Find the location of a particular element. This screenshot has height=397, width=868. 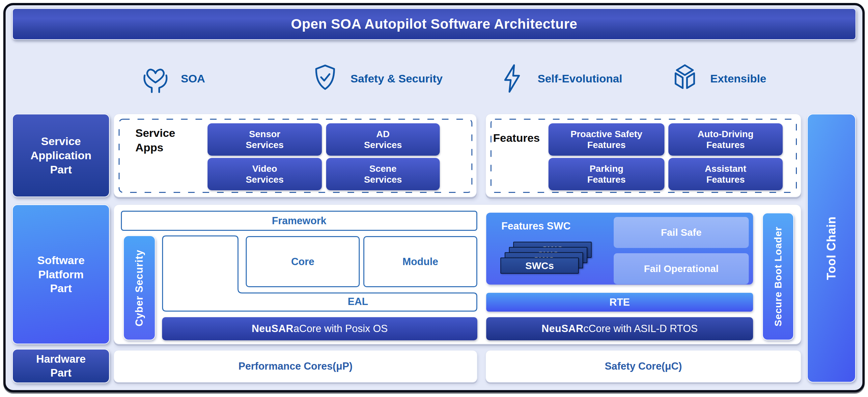

video-services-box: Video Services is located at coordinates (265, 174).